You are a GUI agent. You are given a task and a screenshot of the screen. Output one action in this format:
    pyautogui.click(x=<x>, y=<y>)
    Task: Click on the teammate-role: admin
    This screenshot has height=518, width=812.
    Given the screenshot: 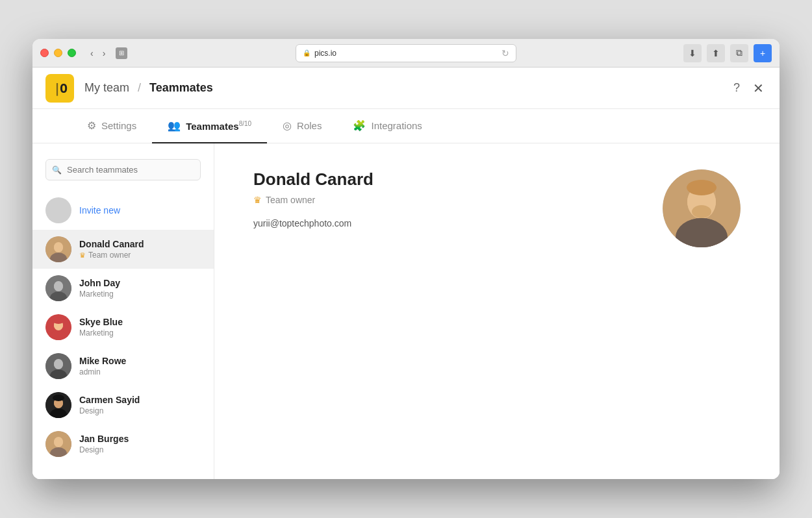 What is the action you would take?
    pyautogui.click(x=140, y=372)
    